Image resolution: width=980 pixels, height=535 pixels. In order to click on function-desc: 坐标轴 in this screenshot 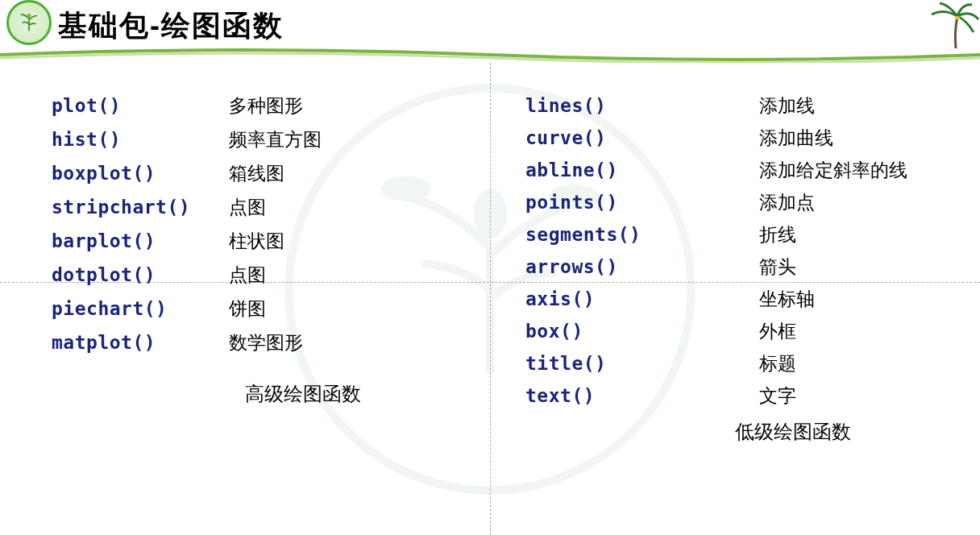, I will do `click(787, 300)`.